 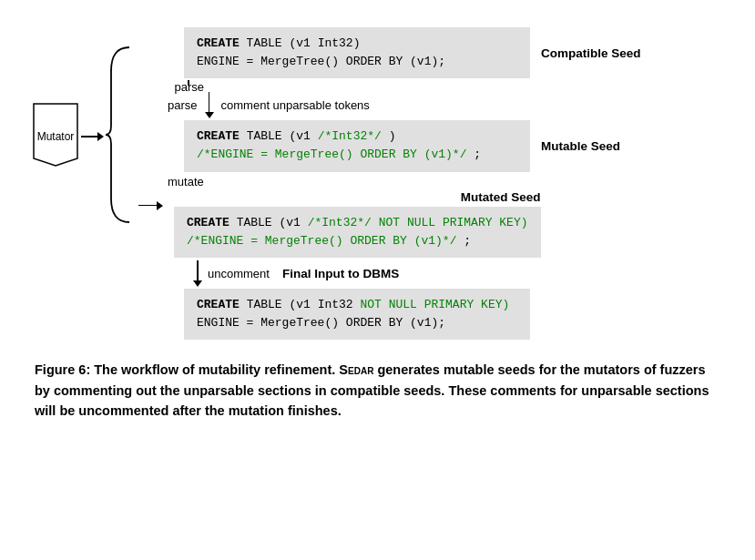 I want to click on mutated-seed-label: Mutated Seed, so click(x=501, y=197).